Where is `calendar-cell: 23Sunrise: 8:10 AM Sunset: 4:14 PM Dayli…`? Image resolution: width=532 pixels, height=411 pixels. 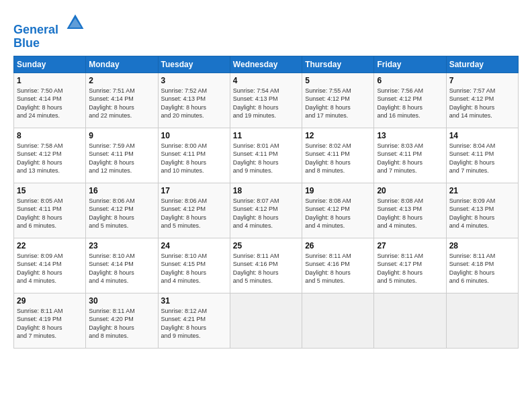 calendar-cell: 23Sunrise: 8:10 AM Sunset: 4:14 PM Dayli… is located at coordinates (122, 265).